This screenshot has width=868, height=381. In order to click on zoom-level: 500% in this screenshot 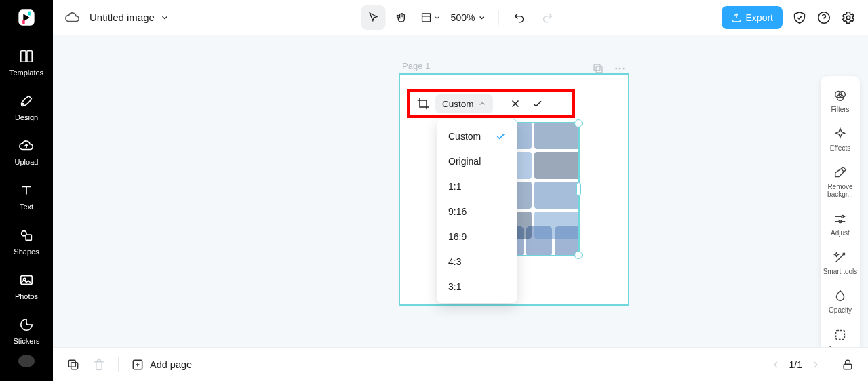, I will do `click(469, 18)`.